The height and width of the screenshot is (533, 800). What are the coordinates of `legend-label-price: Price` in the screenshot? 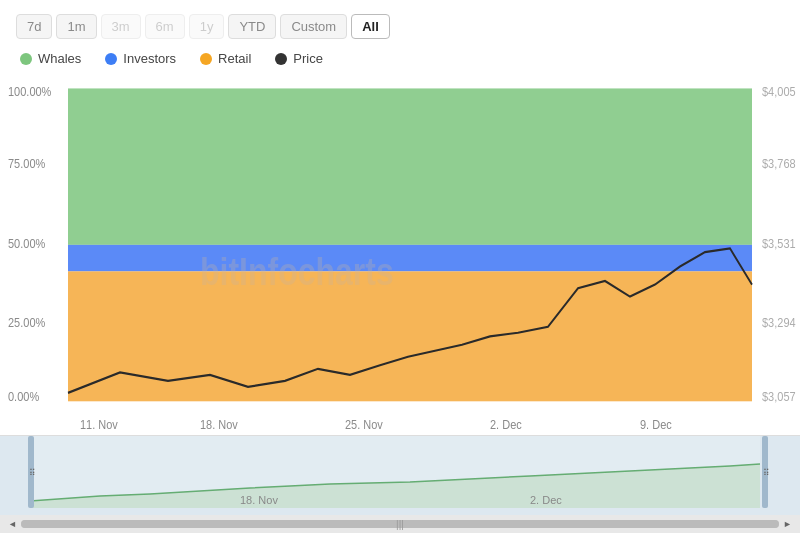 It's located at (308, 58).